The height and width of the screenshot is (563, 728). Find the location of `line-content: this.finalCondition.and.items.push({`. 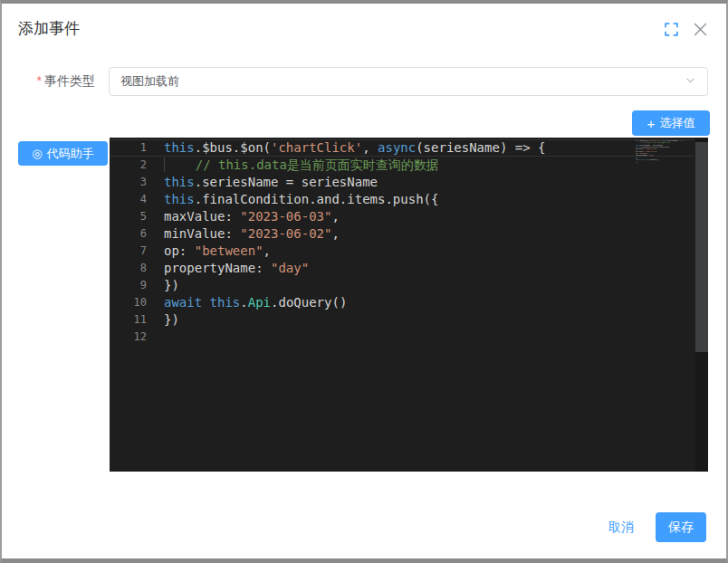

line-content: this.finalCondition.and.items.push({ is located at coordinates (301, 199).